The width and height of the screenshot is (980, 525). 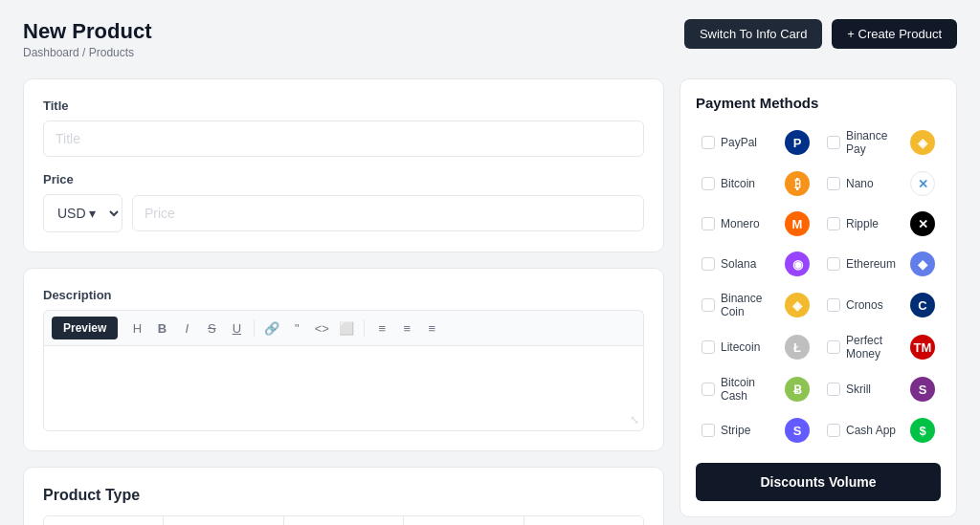 I want to click on payment-item-solana: Solana ◉, so click(x=756, y=264).